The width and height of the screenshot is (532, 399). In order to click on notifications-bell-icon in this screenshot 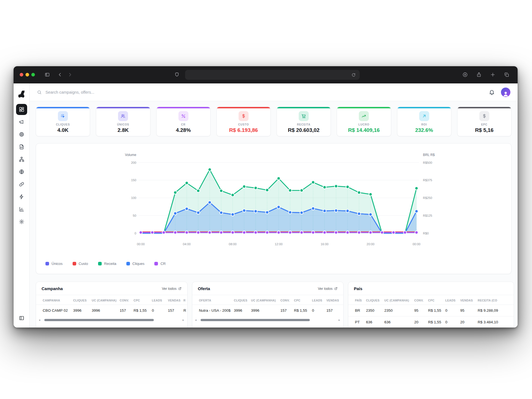, I will do `click(492, 92)`.